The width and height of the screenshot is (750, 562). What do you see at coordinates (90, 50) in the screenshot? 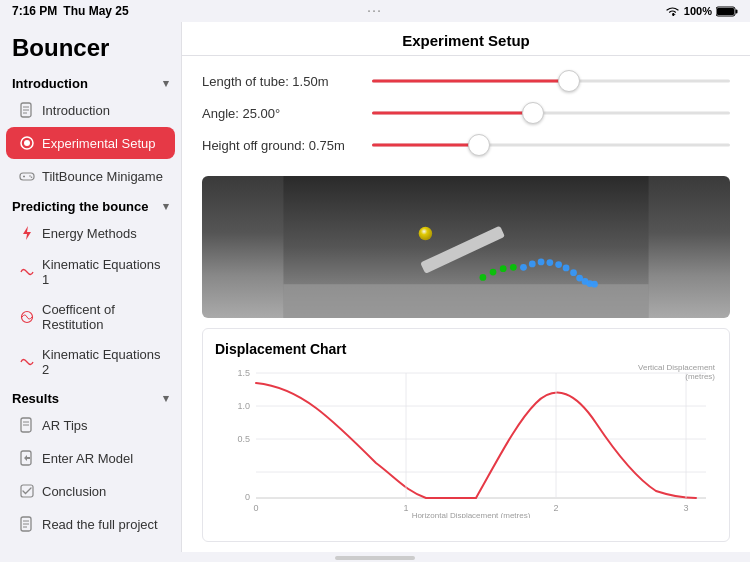
I see `app-title: Bouncer` at bounding box center [90, 50].